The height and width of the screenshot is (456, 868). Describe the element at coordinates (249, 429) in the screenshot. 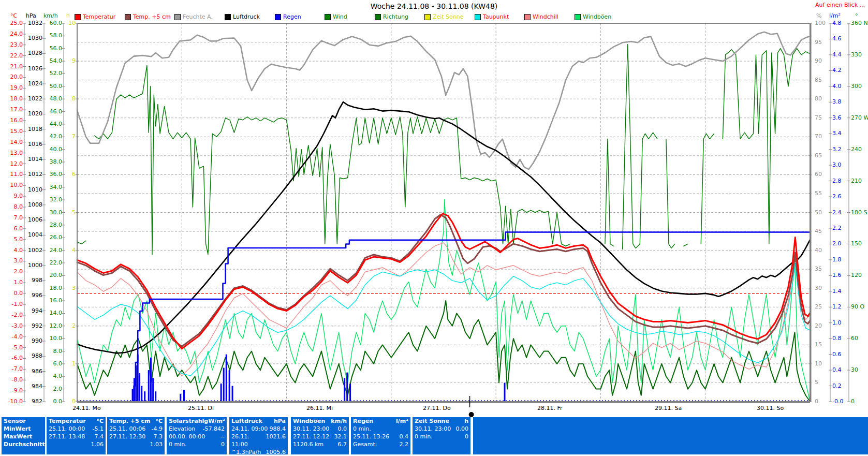

I see `cell-text: 24.11. 09:00` at that location.